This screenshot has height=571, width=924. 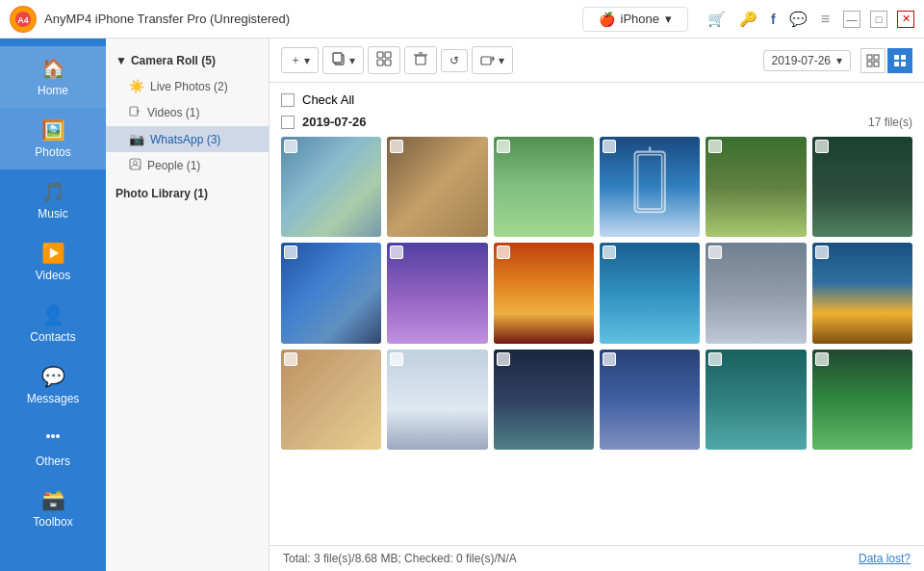 What do you see at coordinates (774, 19) in the screenshot?
I see `facebook-icon: f` at bounding box center [774, 19].